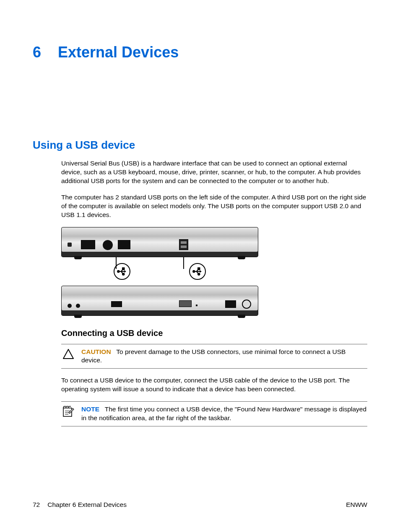 This screenshot has width=400, height=532. Describe the element at coordinates (200, 145) in the screenshot. I see `section-title: Using a USB device` at that location.